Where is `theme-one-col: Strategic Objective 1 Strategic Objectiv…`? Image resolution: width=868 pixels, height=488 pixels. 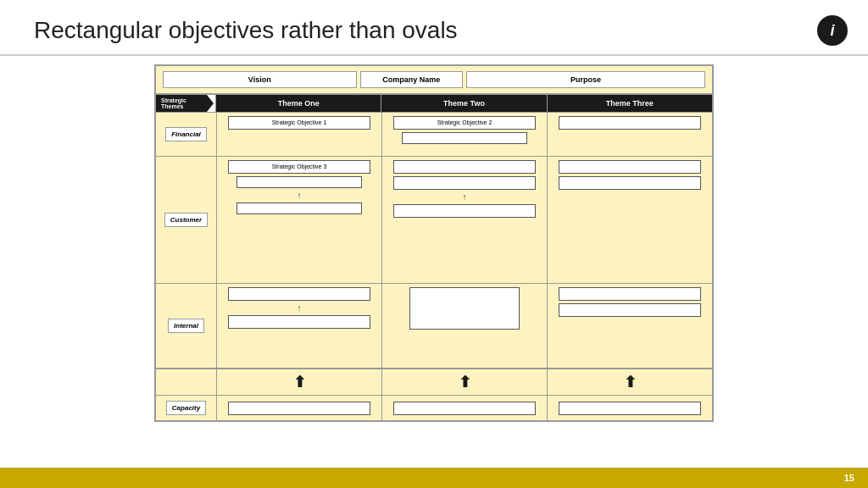
theme-one-col: Strategic Objective 1 Strategic Objectiv… is located at coordinates (299, 241).